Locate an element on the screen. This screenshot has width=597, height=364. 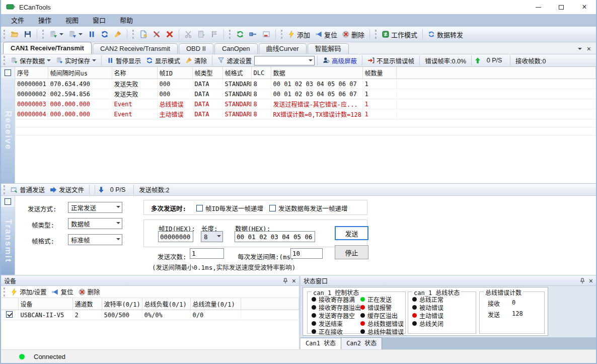
col-header: 总线负载(0/1) is located at coordinates (166, 304).